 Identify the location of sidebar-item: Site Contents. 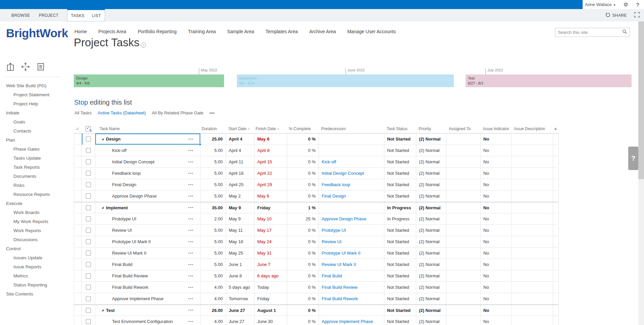
(40, 294).